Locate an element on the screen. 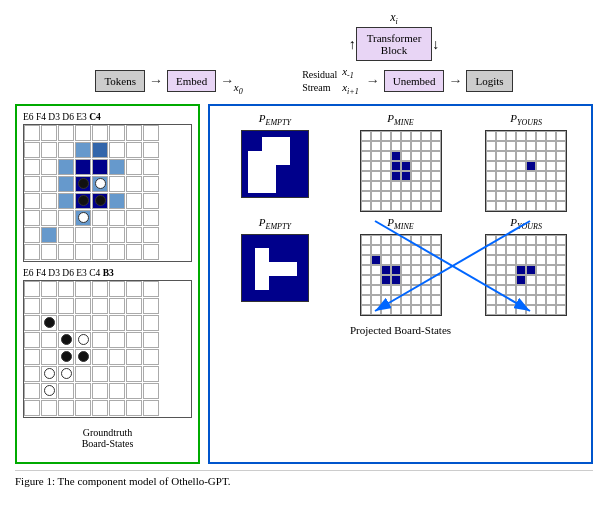 This screenshot has width=608, height=514. proj-mine-1: PMINE is located at coordinates (401, 162).